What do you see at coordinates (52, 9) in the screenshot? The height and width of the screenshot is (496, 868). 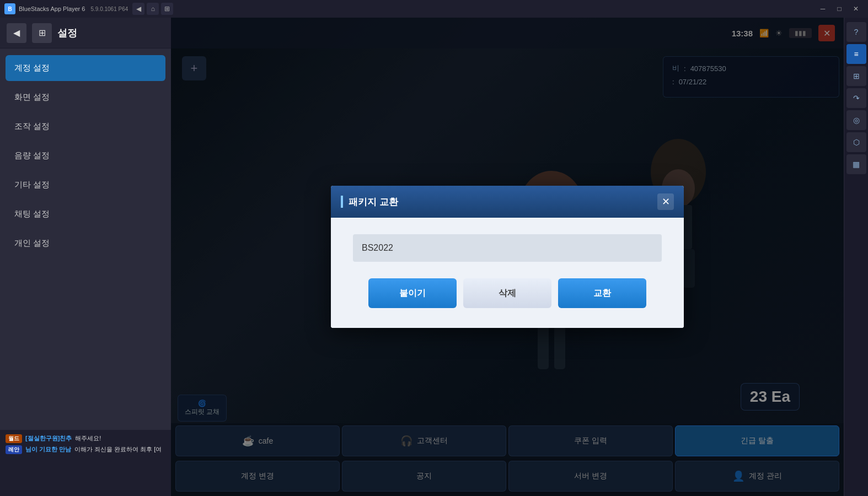 I see `app-name: BlueStacks App Player 6` at bounding box center [52, 9].